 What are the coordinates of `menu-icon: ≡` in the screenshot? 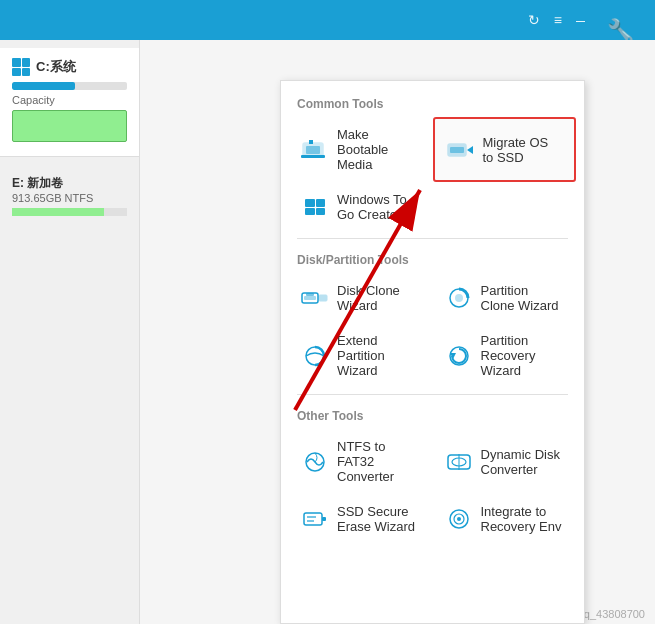 It's located at (558, 20).